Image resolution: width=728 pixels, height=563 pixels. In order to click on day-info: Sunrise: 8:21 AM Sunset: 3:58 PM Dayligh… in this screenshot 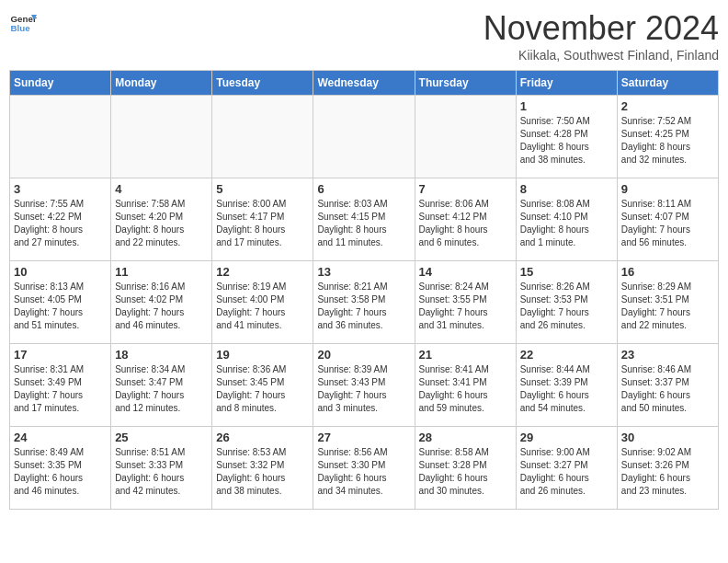, I will do `click(364, 306)`.